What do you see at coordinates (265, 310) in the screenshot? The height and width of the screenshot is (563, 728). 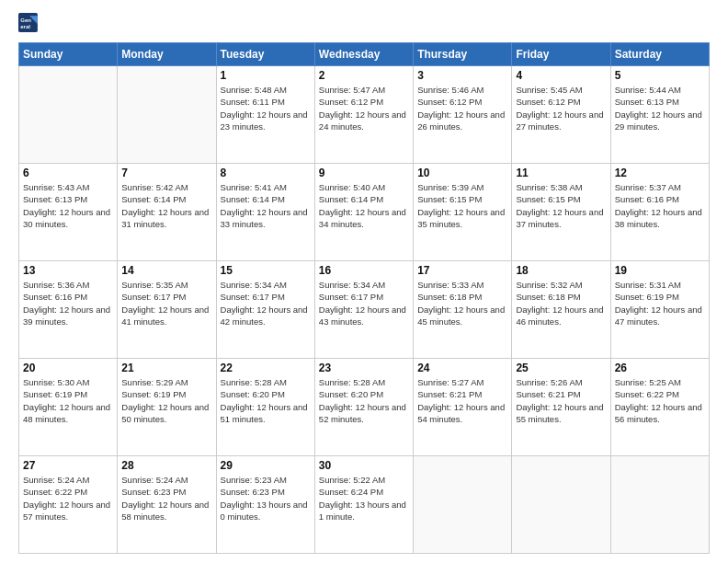 I see `calendar-cell: 15Sunrise: 5:34 AM Sunset: 6:17 PM Dayli…` at bounding box center [265, 310].